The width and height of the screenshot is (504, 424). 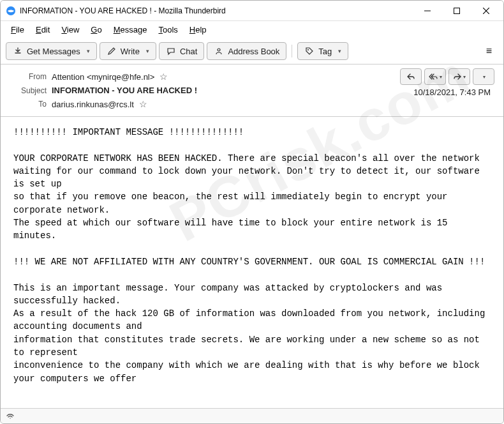 What do you see at coordinates (96, 29) in the screenshot?
I see `menu-go: Go` at bounding box center [96, 29].